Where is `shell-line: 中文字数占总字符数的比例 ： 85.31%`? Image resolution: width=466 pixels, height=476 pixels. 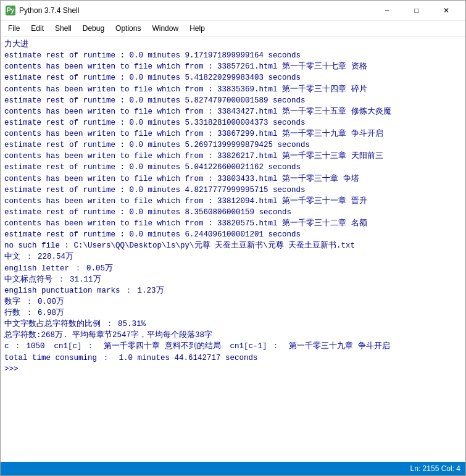 shell-line: 中文字数占总字符数的比例 ： 85.31% is located at coordinates (233, 324).